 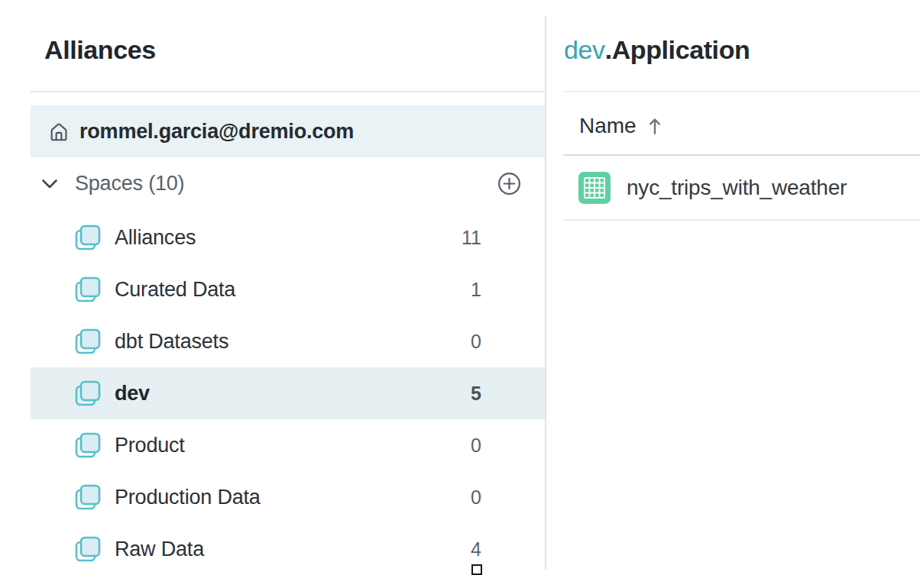 What do you see at coordinates (737, 188) in the screenshot?
I see `dataset-name: nyc_trips_with_weather` at bounding box center [737, 188].